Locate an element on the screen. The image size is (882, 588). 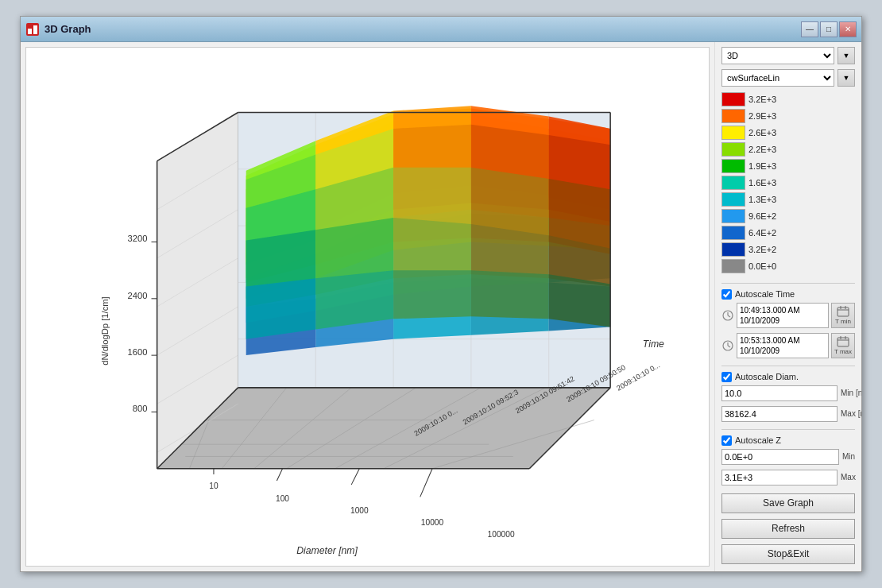
diam-max-row: Max [nm] is located at coordinates (788, 414).